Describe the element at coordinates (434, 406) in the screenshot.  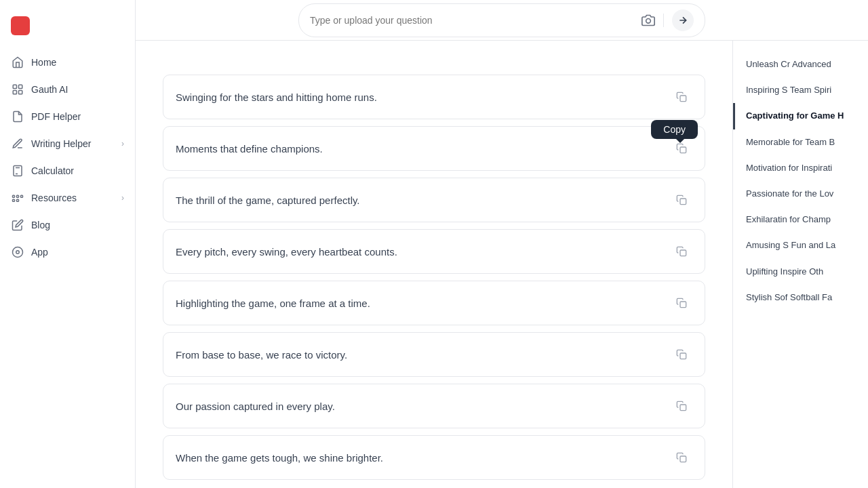
I see `caption-card: Our passion captured in every play.` at that location.